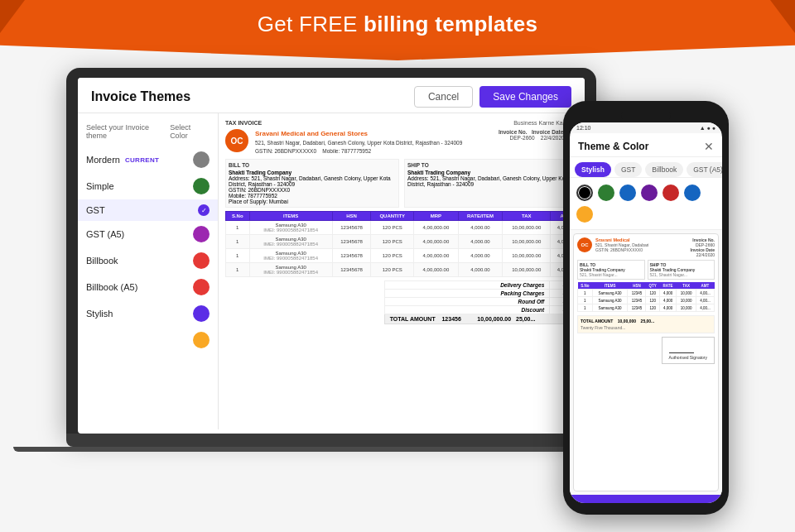 Image resolution: width=795 pixels, height=532 pixels. Describe the element at coordinates (480, 242) in the screenshot. I see `cell-rate: 4,000.00` at that location.